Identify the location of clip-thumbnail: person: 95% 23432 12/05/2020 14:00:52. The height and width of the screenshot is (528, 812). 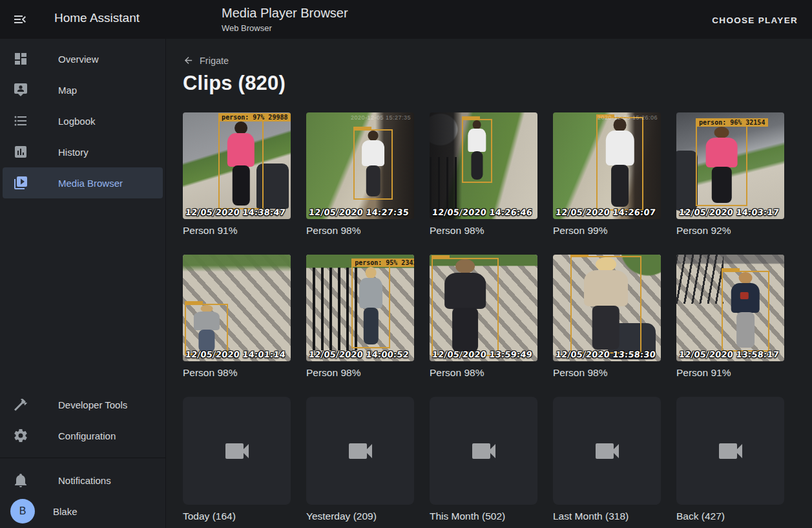
(360, 308).